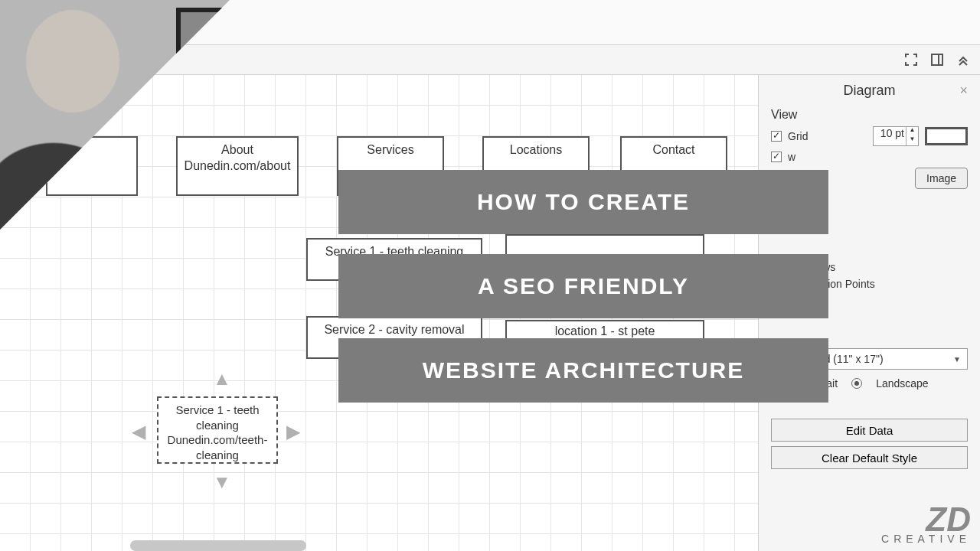 This screenshot has height=551, width=980. What do you see at coordinates (870, 90) in the screenshot?
I see `panel-title: Diagram ×` at bounding box center [870, 90].